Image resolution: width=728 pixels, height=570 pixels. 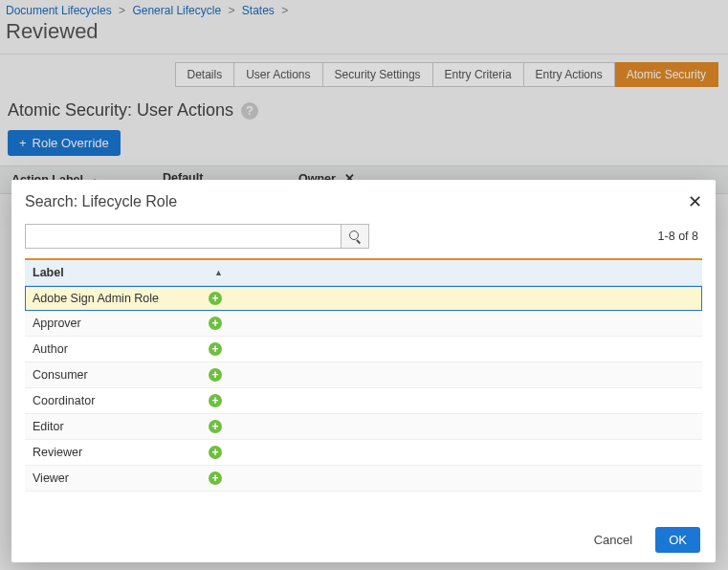 I want to click on modal-footer: Cancel OK, so click(x=364, y=539).